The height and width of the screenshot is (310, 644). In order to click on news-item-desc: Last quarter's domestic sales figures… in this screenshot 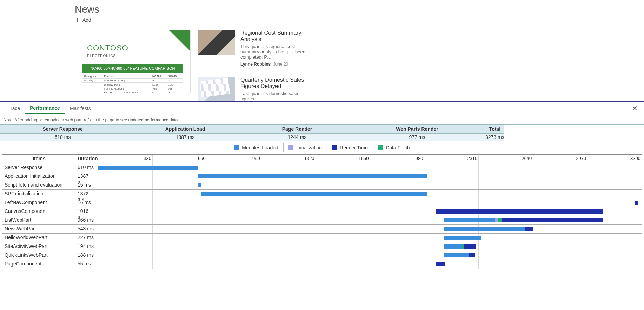, I will do `click(277, 96)`.